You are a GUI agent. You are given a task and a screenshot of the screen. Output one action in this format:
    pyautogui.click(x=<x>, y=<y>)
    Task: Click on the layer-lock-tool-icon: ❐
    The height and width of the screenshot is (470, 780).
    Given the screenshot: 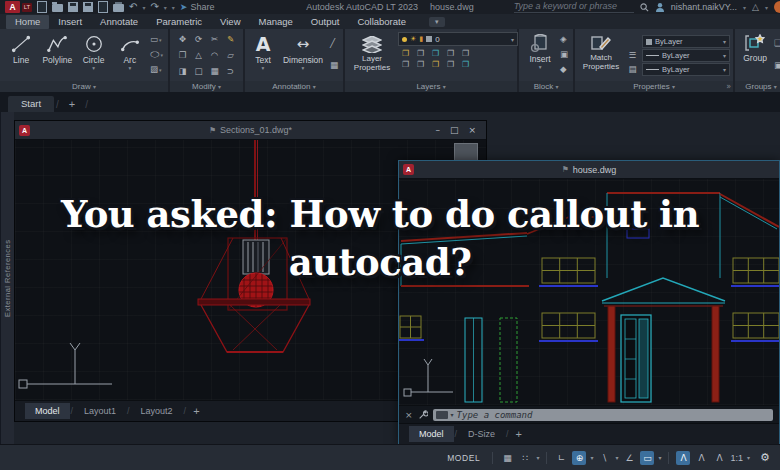 What is the action you would take?
    pyautogui.click(x=450, y=54)
    